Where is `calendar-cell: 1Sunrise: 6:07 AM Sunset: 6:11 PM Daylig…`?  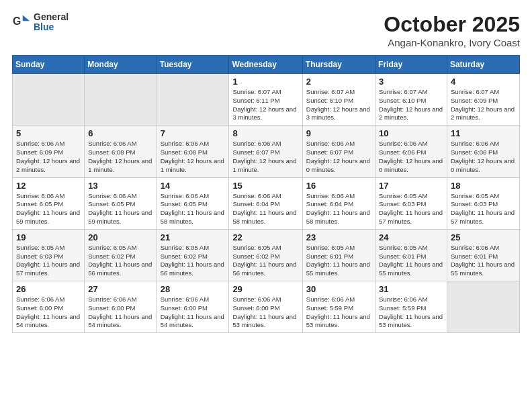
calendar-cell: 1Sunrise: 6:07 AM Sunset: 6:11 PM Daylig… is located at coordinates (266, 99).